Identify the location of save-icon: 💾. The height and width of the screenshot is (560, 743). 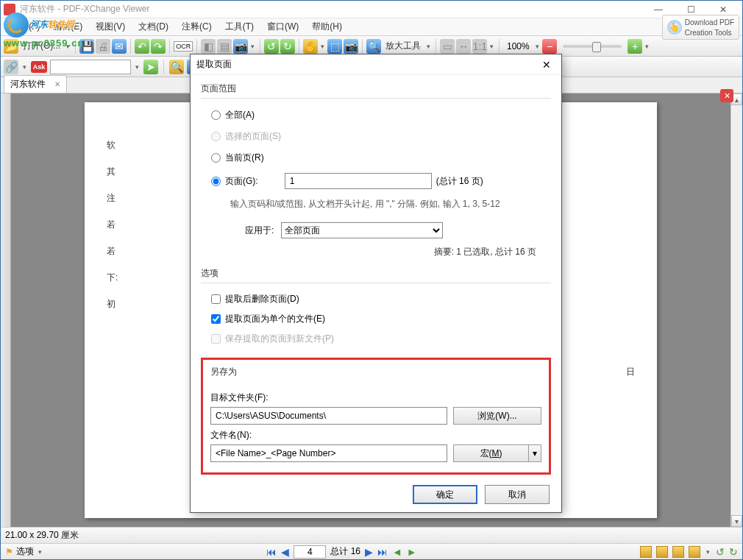
(87, 46).